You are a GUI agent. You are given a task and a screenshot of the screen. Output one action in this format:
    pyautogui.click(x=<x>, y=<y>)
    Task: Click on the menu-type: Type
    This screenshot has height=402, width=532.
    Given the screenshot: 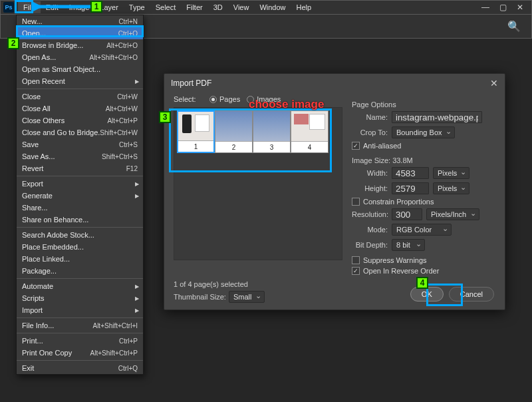 What is the action you would take?
    pyautogui.click(x=137, y=7)
    